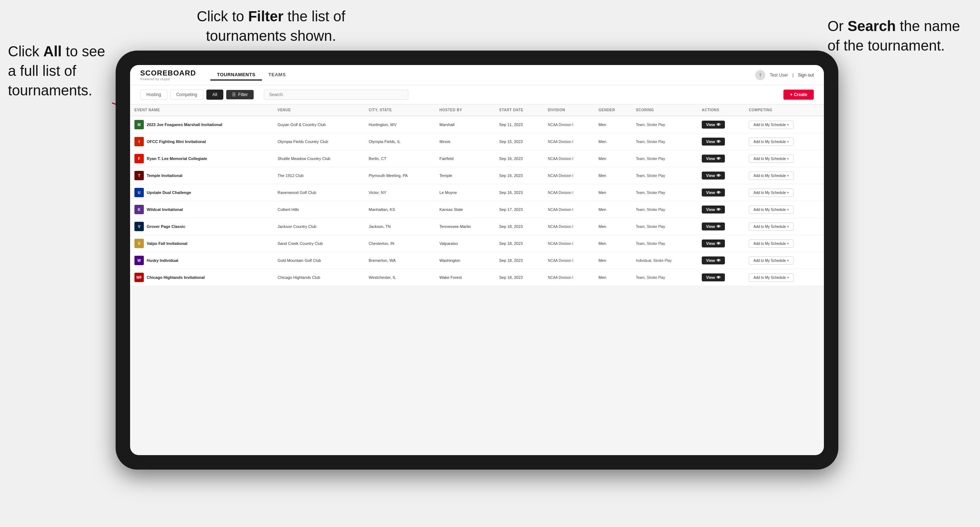 The image size is (980, 527). I want to click on tab-all: All, so click(215, 95).